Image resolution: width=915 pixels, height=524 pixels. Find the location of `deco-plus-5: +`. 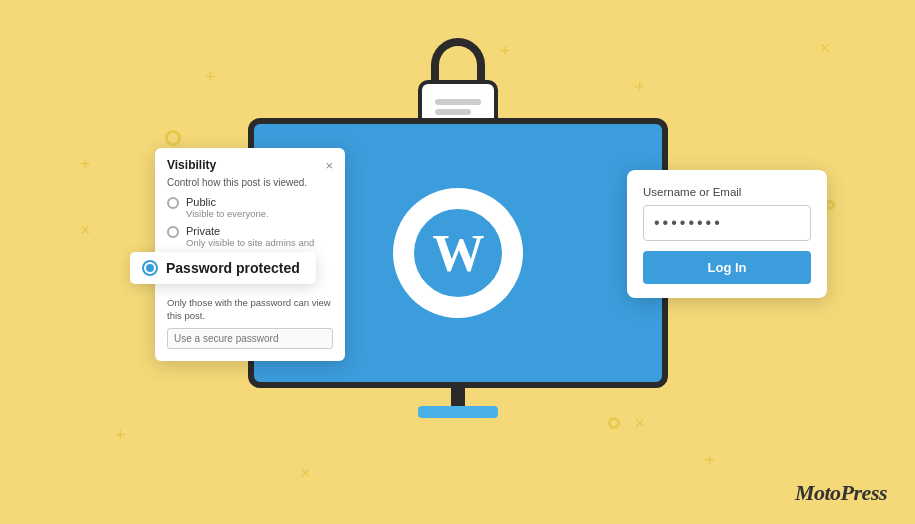

deco-plus-5: + is located at coordinates (710, 460).